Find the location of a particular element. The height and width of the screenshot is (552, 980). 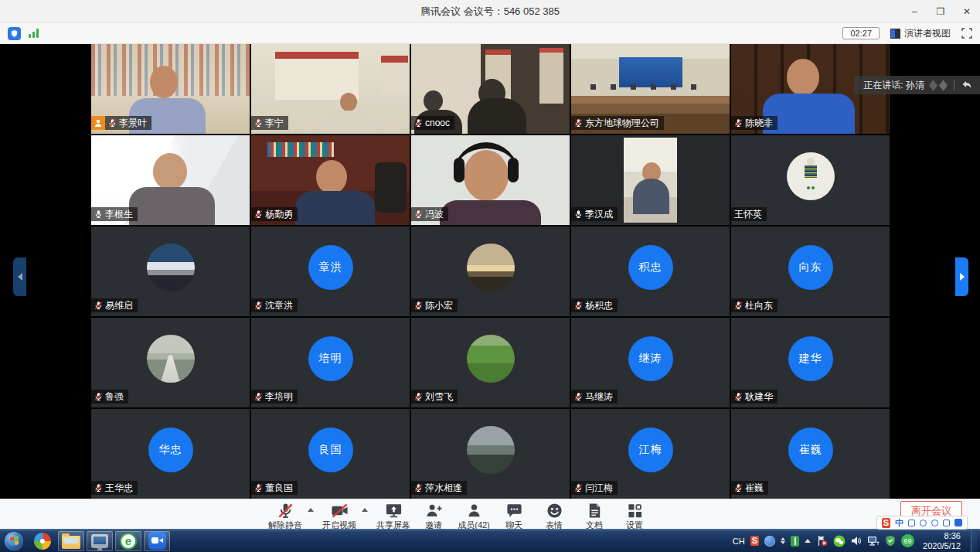

jump-to-speaker-icon is located at coordinates (967, 85).